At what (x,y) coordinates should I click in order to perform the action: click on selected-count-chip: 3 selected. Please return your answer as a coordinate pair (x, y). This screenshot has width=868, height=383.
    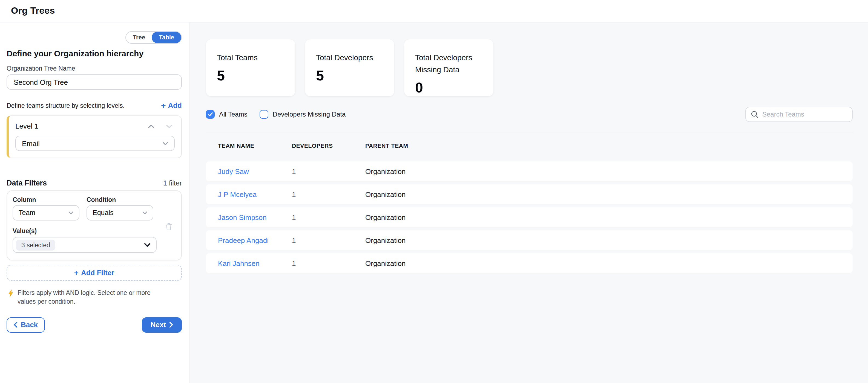
    Looking at the image, I should click on (36, 245).